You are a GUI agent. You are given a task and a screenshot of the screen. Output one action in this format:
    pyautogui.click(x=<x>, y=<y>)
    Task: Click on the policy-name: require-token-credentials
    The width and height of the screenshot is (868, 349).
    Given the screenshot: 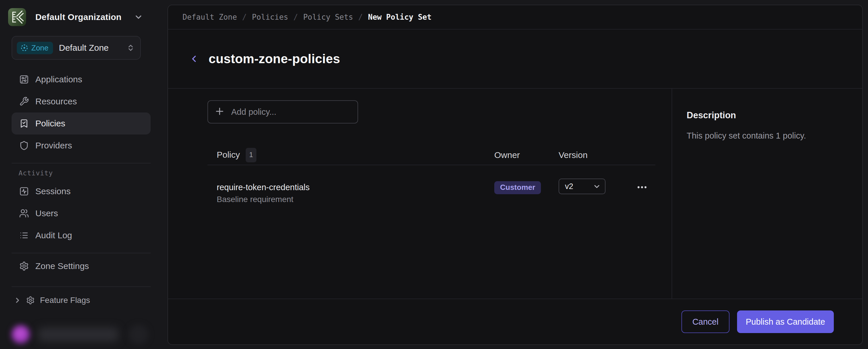 What is the action you would take?
    pyautogui.click(x=355, y=187)
    